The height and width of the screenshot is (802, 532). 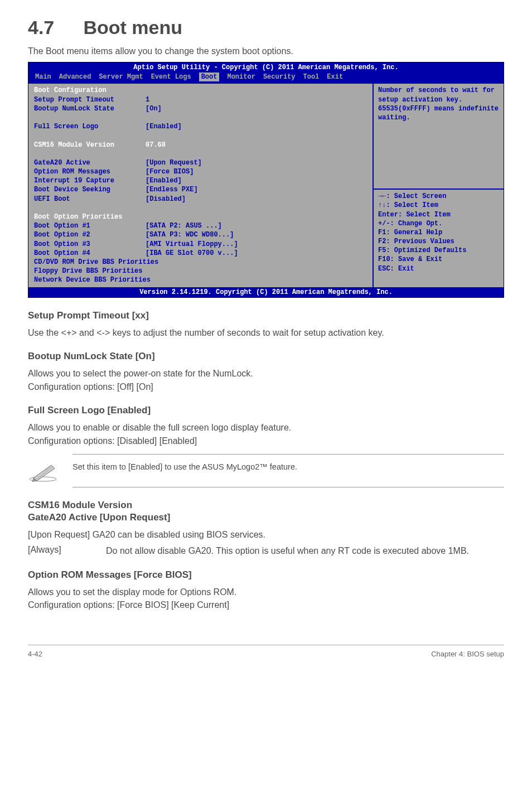 What do you see at coordinates (35, 654) in the screenshot?
I see `page-number: 4-42` at bounding box center [35, 654].